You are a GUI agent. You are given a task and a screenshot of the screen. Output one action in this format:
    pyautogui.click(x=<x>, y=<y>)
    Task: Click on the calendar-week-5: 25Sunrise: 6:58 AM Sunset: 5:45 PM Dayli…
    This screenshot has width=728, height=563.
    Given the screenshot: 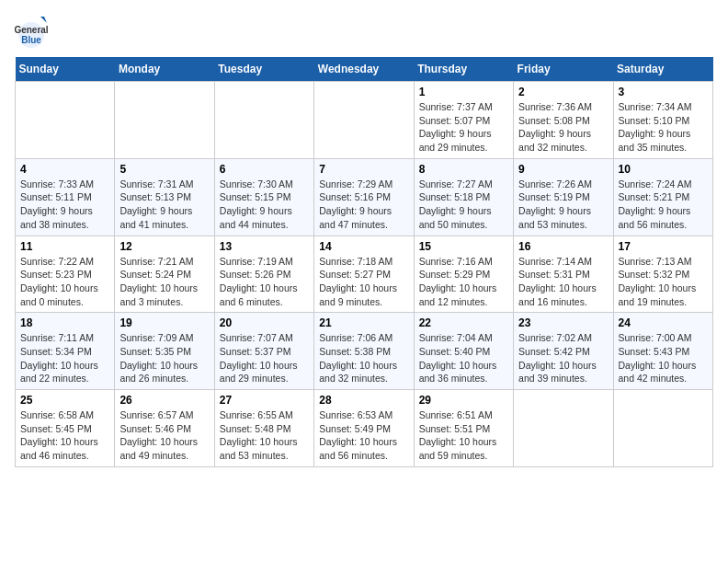 What is the action you would take?
    pyautogui.click(x=364, y=429)
    